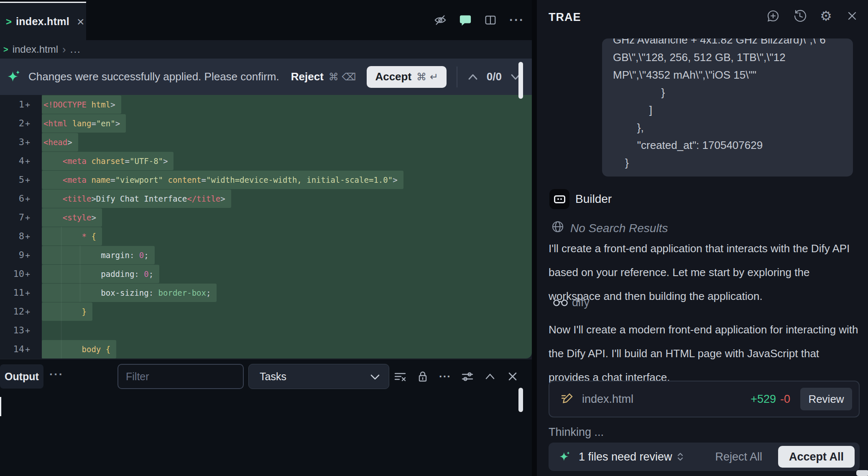 The image size is (868, 476). I want to click on accept-label: Accept, so click(393, 77).